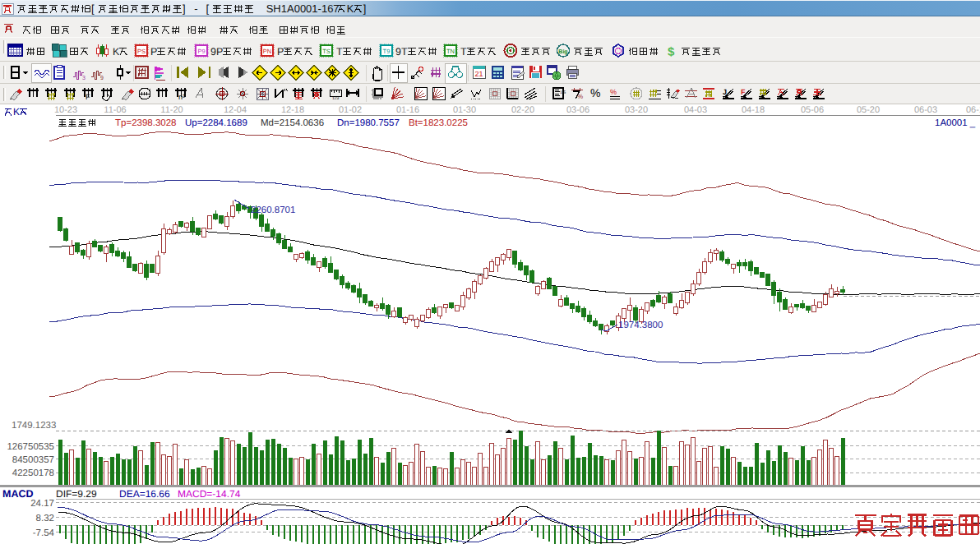 The height and width of the screenshot is (544, 980). I want to click on svg-text: 42250178, so click(33, 473).